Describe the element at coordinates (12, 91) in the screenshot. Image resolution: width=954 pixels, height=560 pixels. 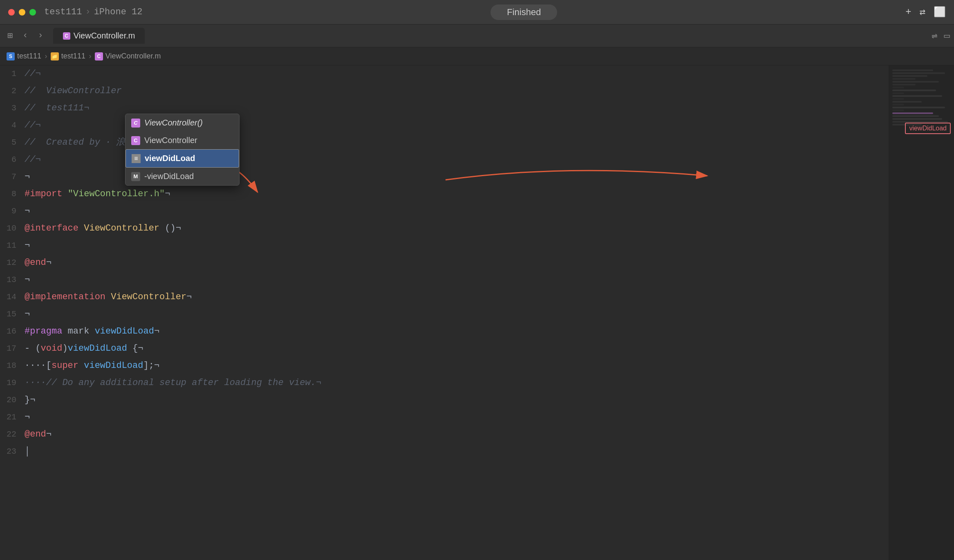
I see `line-num-2: 2` at that location.